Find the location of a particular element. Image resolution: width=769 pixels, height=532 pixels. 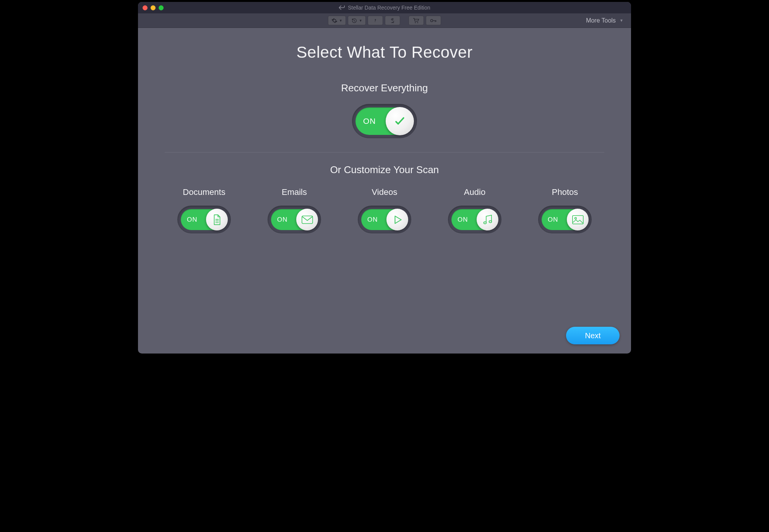

activate-button is located at coordinates (433, 21).